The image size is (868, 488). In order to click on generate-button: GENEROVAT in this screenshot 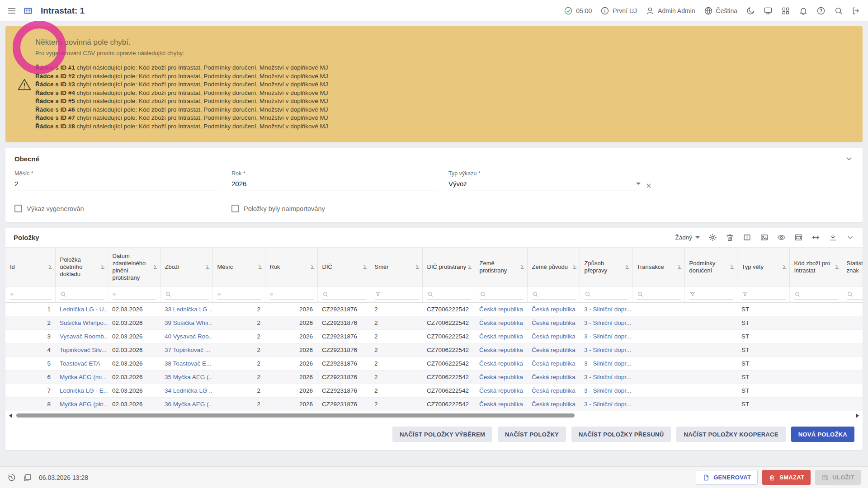, I will do `click(727, 477)`.